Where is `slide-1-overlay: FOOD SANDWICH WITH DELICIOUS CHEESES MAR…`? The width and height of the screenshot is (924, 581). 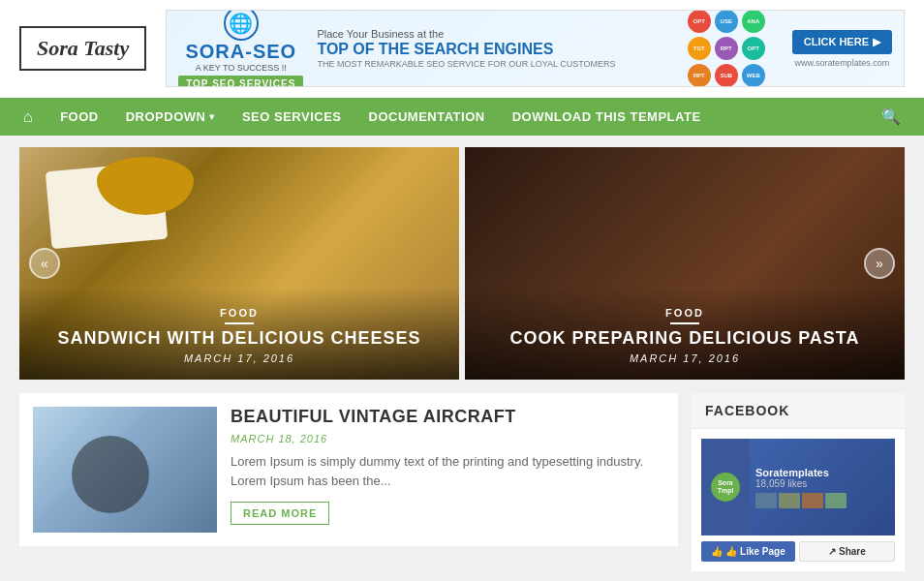
slide-1-overlay: FOOD SANDWICH WITH DELICIOUS CHEESES MAR… is located at coordinates (239, 333).